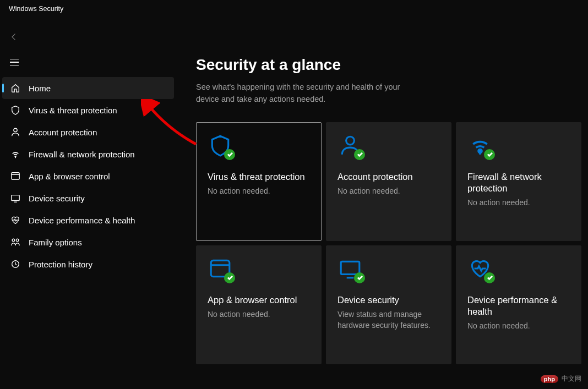 The height and width of the screenshot is (389, 588). I want to click on card-status: View status and manage hardware security…, so click(389, 320).